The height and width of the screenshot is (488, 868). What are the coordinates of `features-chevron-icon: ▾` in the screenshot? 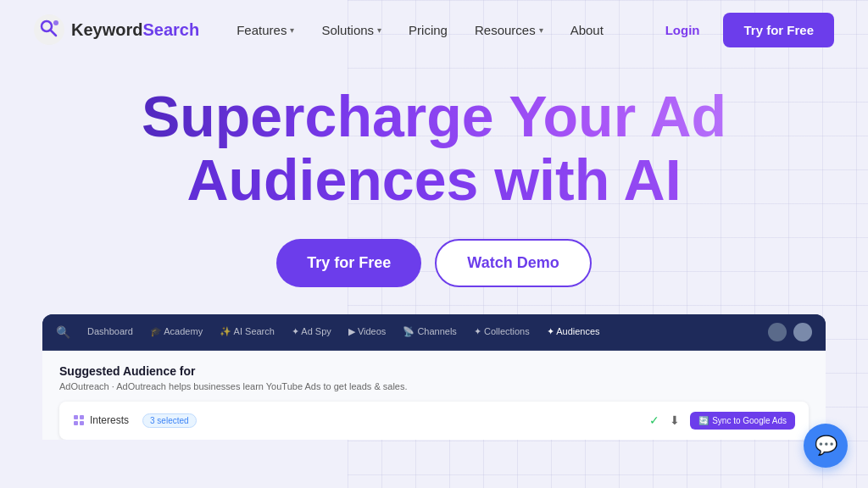 It's located at (292, 30).